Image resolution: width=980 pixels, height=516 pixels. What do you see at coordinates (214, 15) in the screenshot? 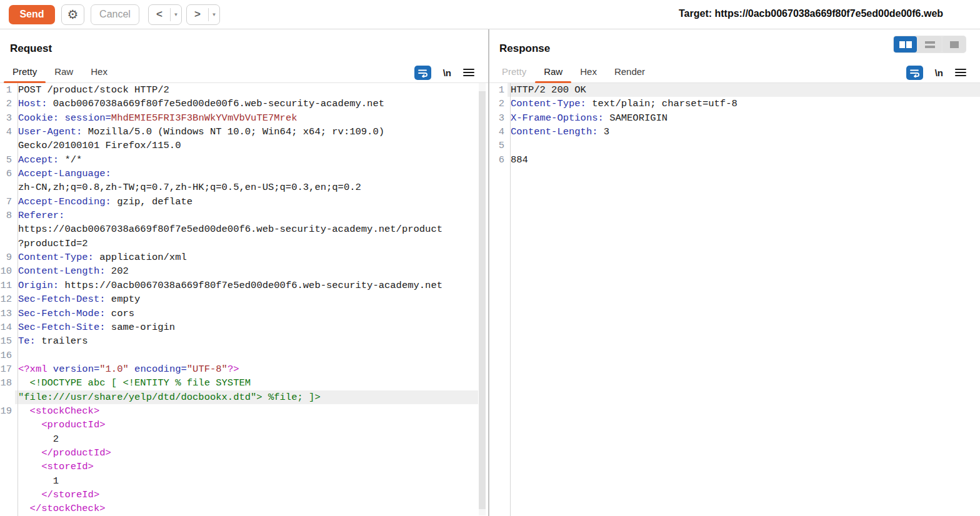
I see `forward-history-dropdown: ▼` at bounding box center [214, 15].